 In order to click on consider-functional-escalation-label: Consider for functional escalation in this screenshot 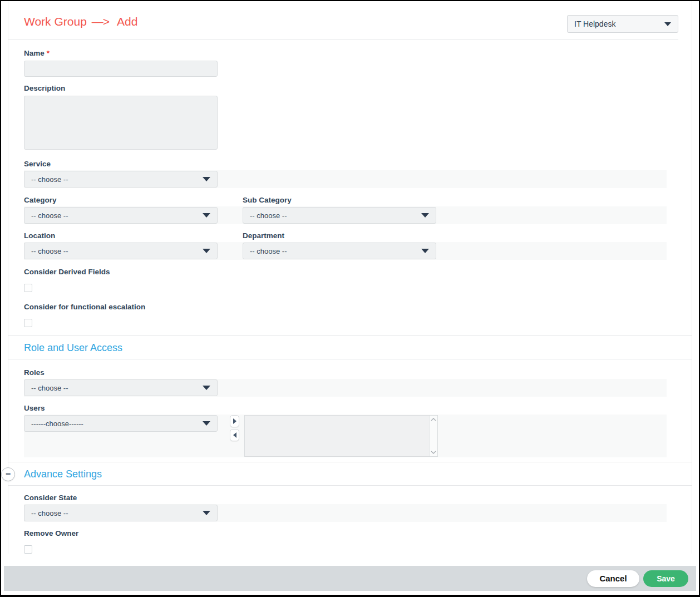, I will do `click(351, 307)`.